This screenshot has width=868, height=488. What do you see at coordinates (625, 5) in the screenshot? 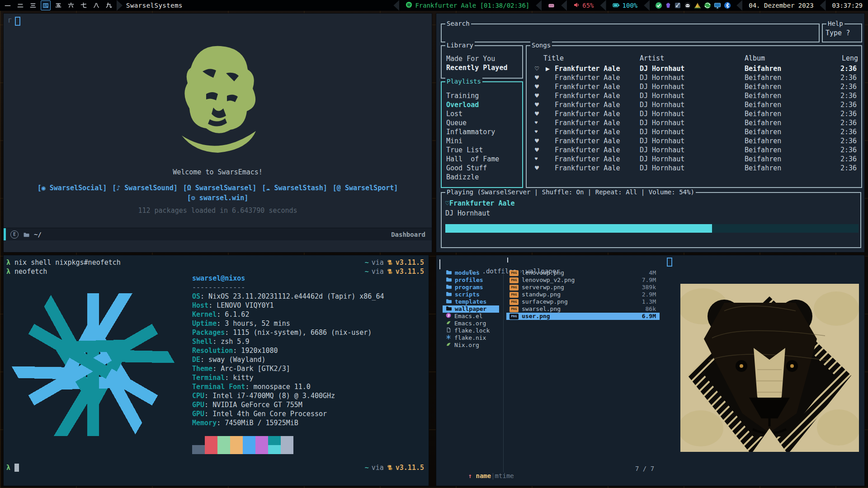
I see `battery-widget: 100%` at bounding box center [625, 5].